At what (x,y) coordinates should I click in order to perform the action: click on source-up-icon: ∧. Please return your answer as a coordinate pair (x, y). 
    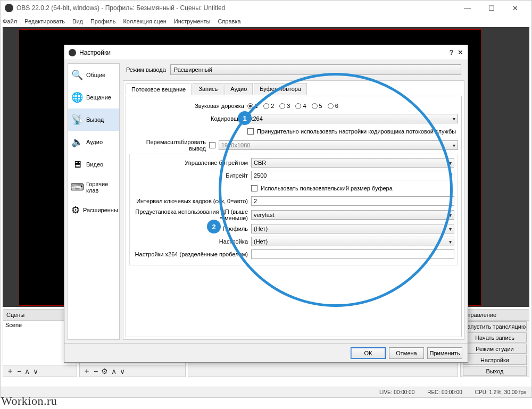
    Looking at the image, I should click on (114, 371).